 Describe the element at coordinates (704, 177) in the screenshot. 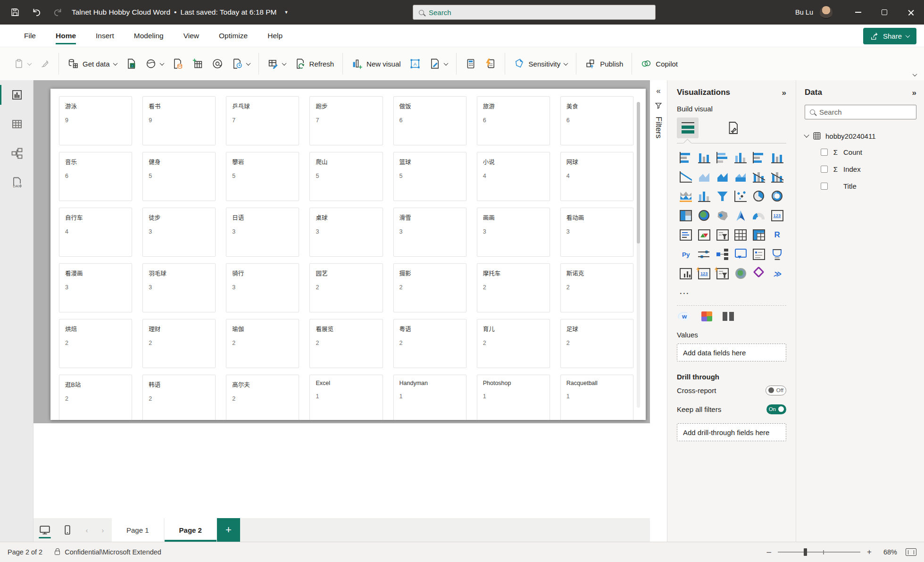

I see `area-chart-icon` at that location.